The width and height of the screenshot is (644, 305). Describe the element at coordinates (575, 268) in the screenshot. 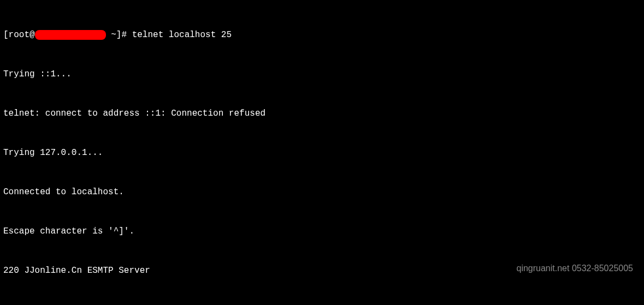

I see `watermark-text: qingruanit.net 0532-85025005` at that location.